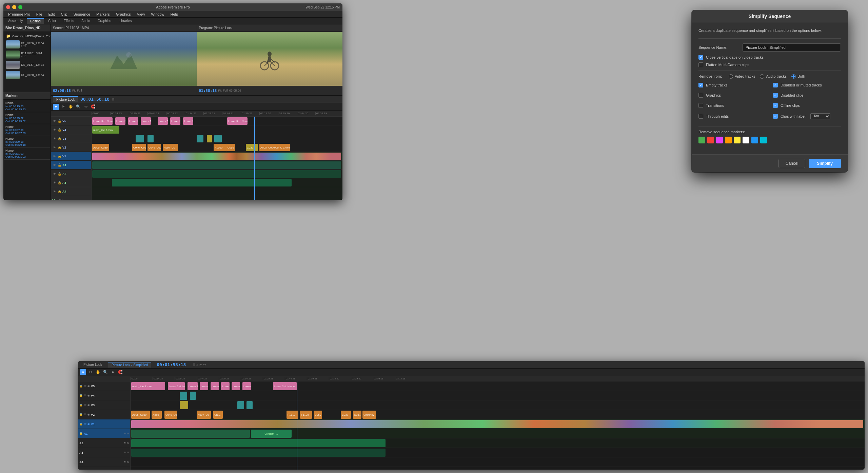 Image resolution: width=868 pixels, height=473 pixels. Describe the element at coordinates (225, 91) in the screenshot. I see `program-full: Full` at that location.